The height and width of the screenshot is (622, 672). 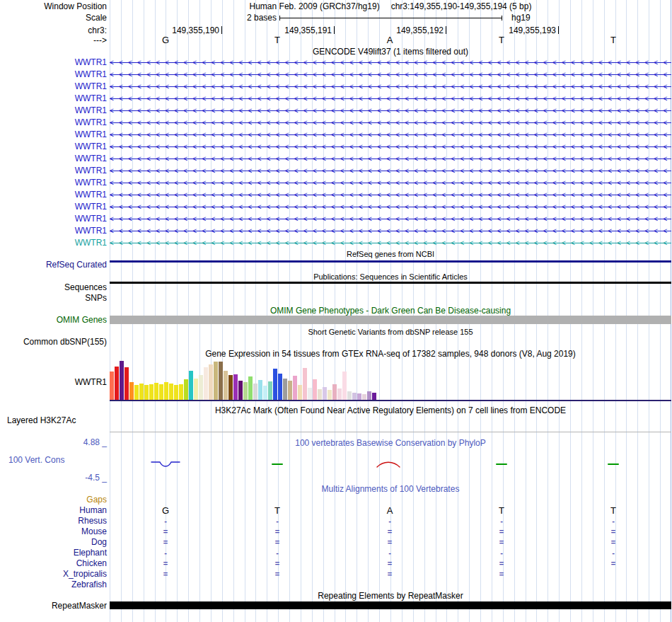 I want to click on species-label: X_tropicalis, so click(x=54, y=574).